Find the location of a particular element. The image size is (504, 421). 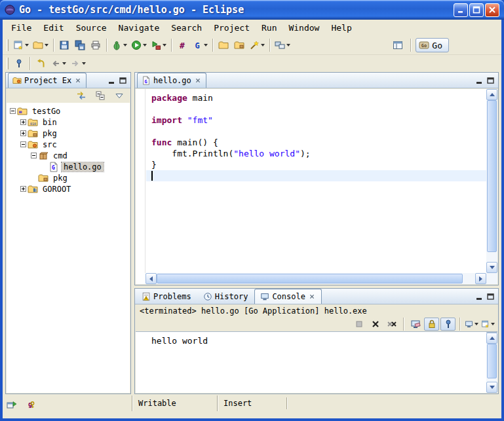

new-wizard-button is located at coordinates (21, 45).